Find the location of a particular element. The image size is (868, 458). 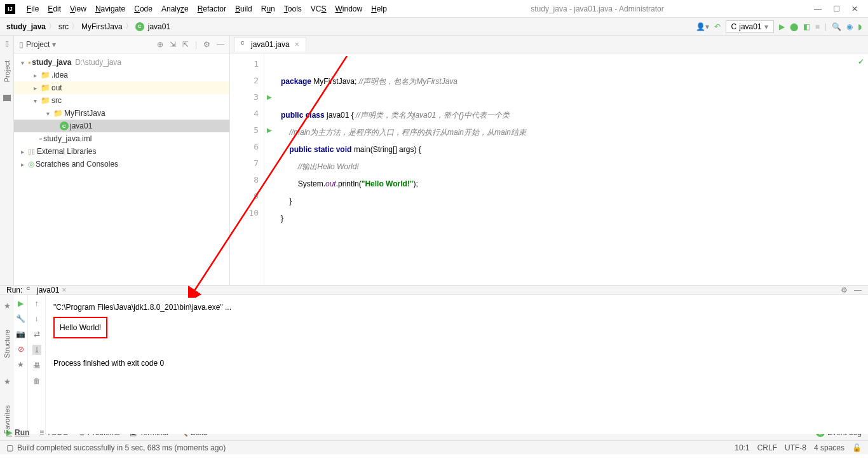

project-tree: ▾▪ study_javaD:\study_java ▸📁 .idea ▸📁 o… is located at coordinates (122, 113).